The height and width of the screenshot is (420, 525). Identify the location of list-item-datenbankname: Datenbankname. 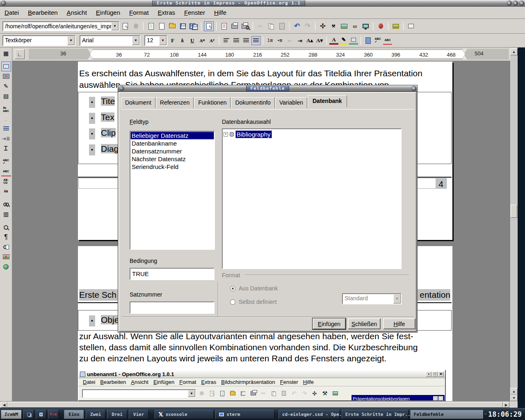
(172, 144).